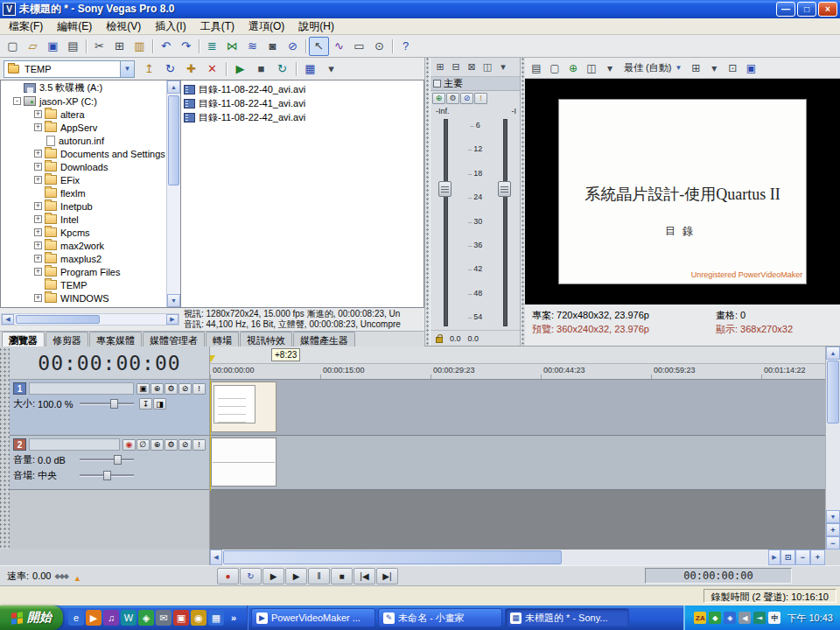 This screenshot has height=630, width=840. I want to click on video-output-fx-button: ⊕, so click(573, 68).